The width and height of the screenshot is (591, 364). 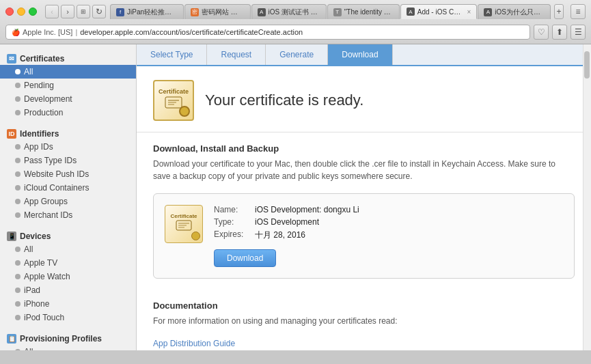 What do you see at coordinates (33, 12) in the screenshot?
I see `fullscreen-button` at bounding box center [33, 12].